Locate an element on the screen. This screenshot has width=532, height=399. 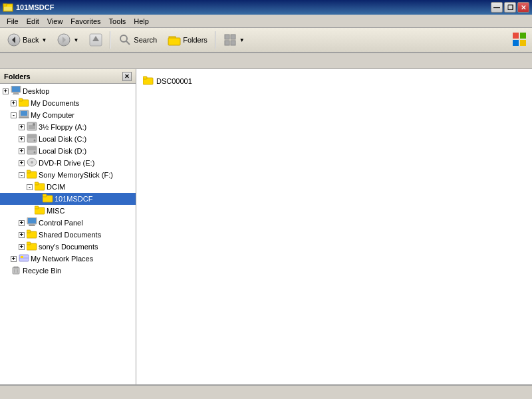
menu-favorites: Favorites is located at coordinates (85, 21).